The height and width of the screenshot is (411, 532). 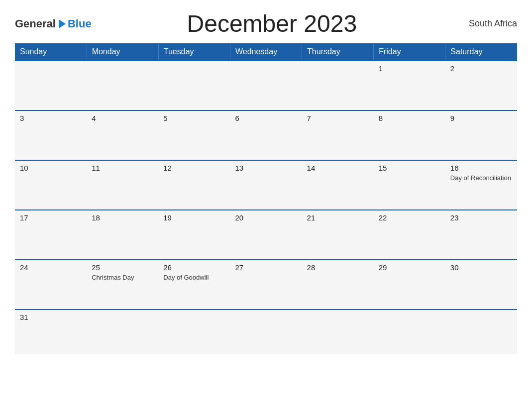 I want to click on calendar-cell: 11, so click(x=122, y=185).